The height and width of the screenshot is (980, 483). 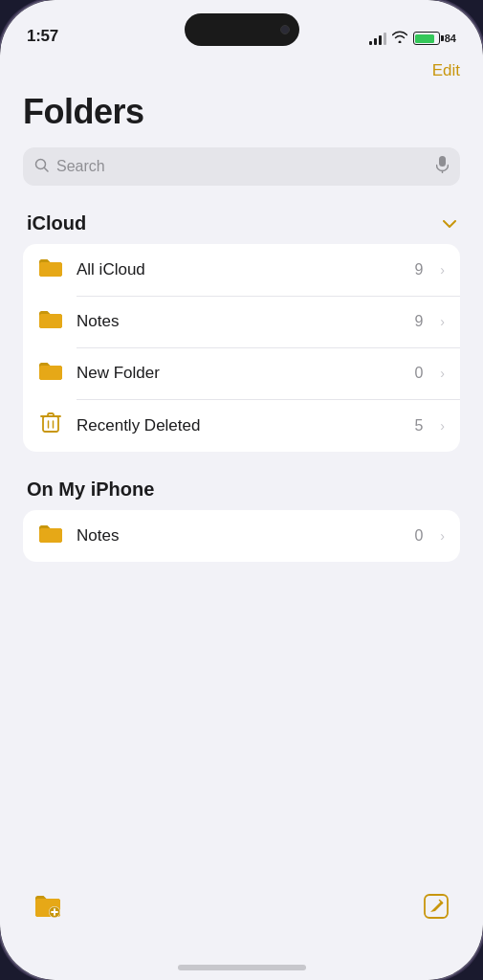 I want to click on new-folder-button, so click(x=48, y=909).